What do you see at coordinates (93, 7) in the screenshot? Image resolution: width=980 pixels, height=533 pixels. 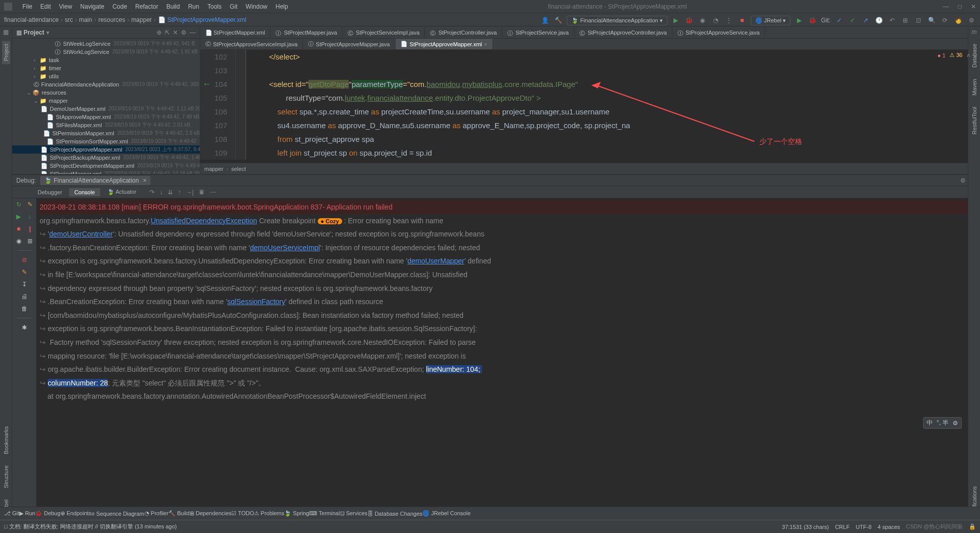 I see `menu-navigate: Navigate` at bounding box center [93, 7].